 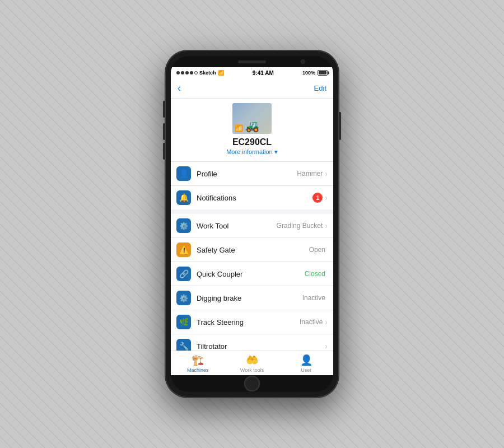 What do you see at coordinates (184, 174) in the screenshot?
I see `profile-icon: 👤` at bounding box center [184, 174].